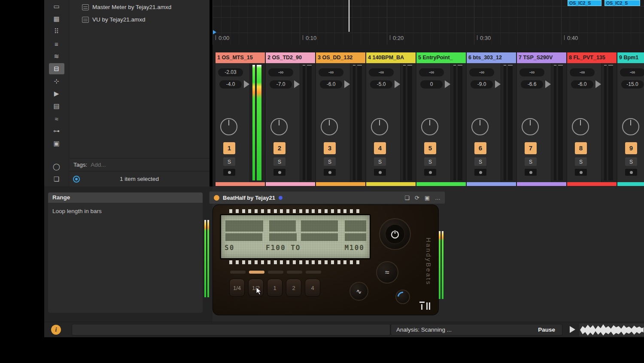  Describe the element at coordinates (57, 31) in the screenshot. I see `sidebar-item-instruments: ⠿` at that location.